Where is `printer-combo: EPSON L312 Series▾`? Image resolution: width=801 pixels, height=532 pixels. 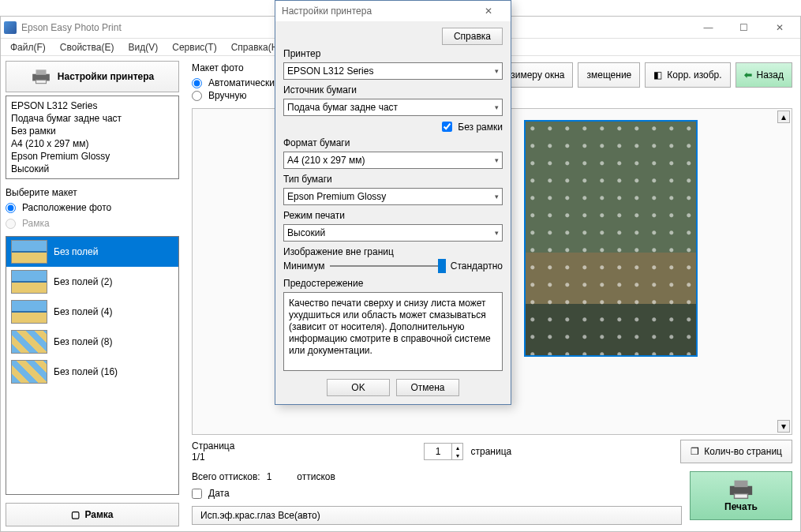 printer-combo: EPSON L312 Series▾ is located at coordinates (393, 71).